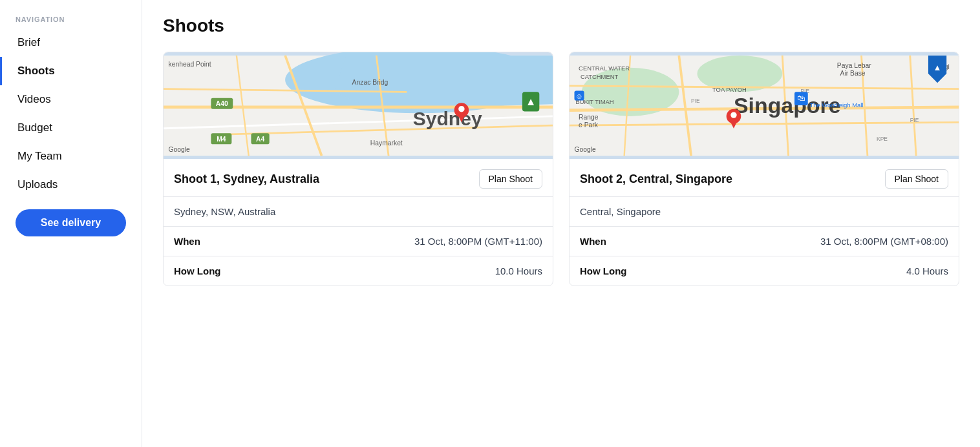 The image size is (980, 447). I want to click on shoot-howlong-row-2: How Long 4.0 Hours, so click(764, 271).